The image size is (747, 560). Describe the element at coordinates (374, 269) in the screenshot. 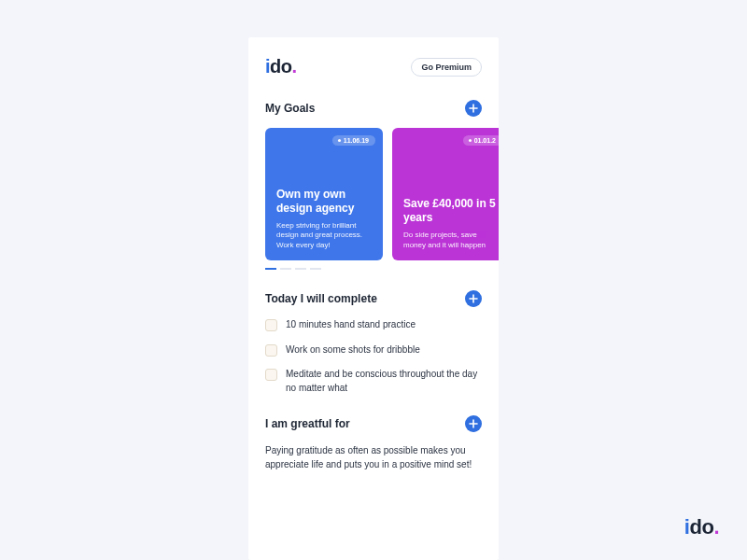

I see `goal-pager` at that location.